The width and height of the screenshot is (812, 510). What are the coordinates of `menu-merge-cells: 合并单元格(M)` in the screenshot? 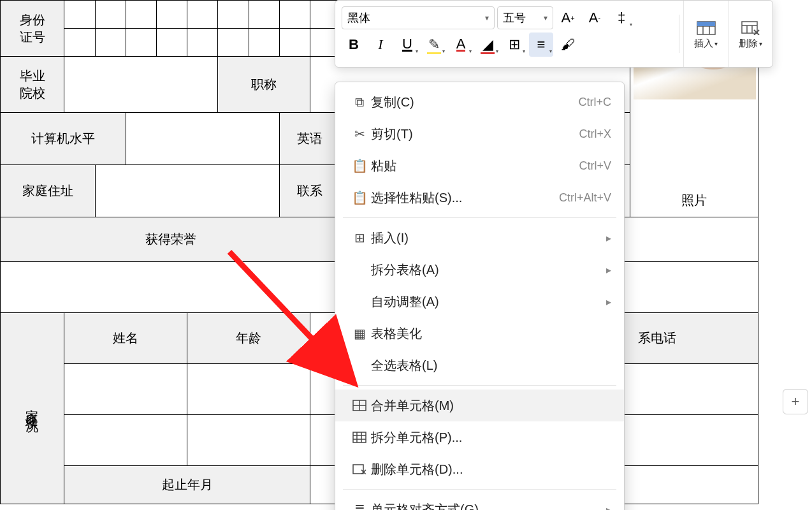 It's located at (479, 405).